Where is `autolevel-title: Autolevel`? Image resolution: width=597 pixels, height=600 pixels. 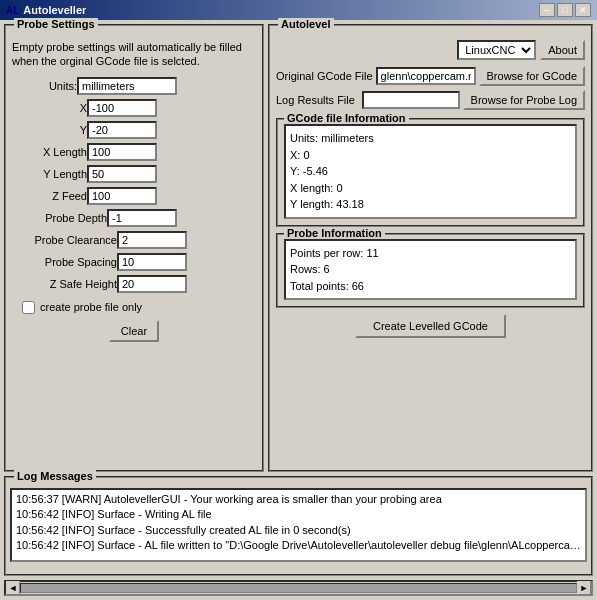 autolevel-title: Autolevel is located at coordinates (306, 24).